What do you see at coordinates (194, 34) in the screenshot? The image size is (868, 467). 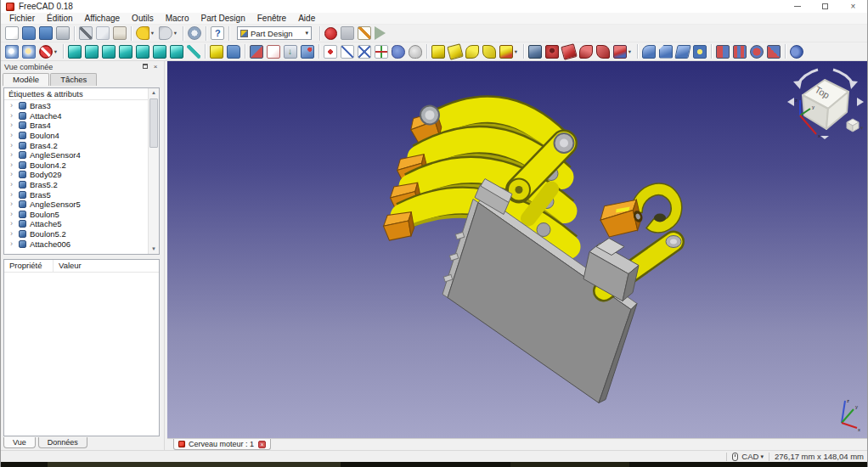 I see `refresh-button` at bounding box center [194, 34].